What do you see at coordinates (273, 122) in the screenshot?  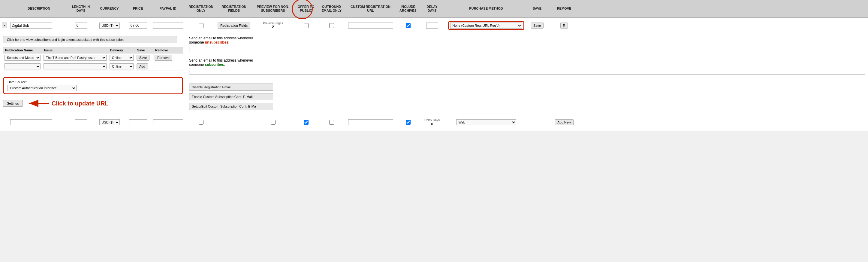 I see `bottom-preview-checkbox` at bounding box center [273, 122].